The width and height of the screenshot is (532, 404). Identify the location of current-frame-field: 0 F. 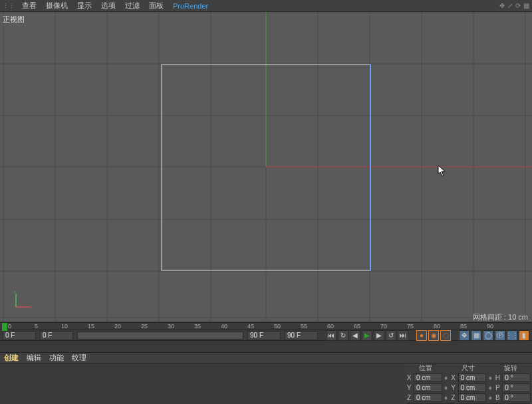
(19, 336).